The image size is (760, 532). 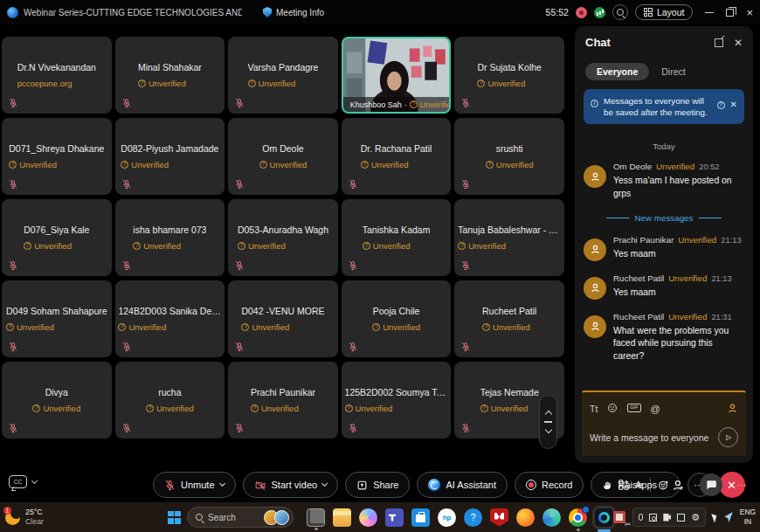 I want to click on unmute-button: Unmute, so click(x=194, y=485).